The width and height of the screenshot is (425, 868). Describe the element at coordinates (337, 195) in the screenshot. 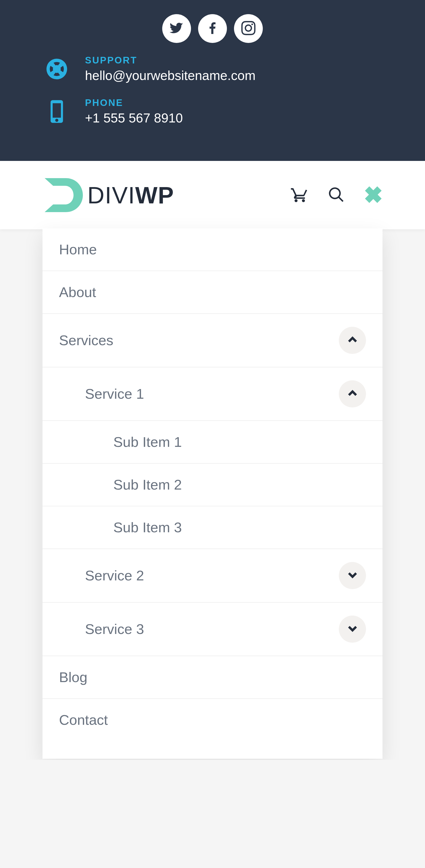

I see `header-actions` at that location.